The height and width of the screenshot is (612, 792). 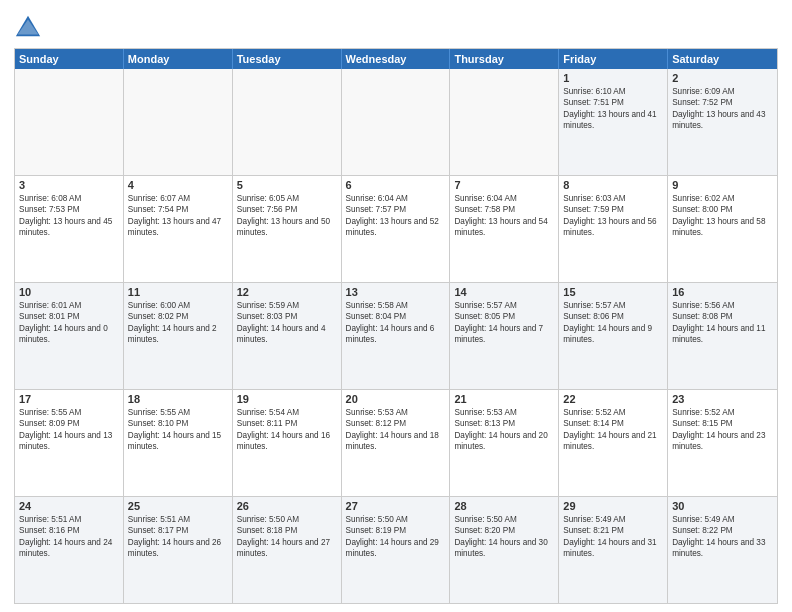 What do you see at coordinates (722, 550) in the screenshot?
I see `calendar-cell-30: 30Sunrise: 5:49 AMSunset: 8:22 PMDayligh…` at bounding box center [722, 550].